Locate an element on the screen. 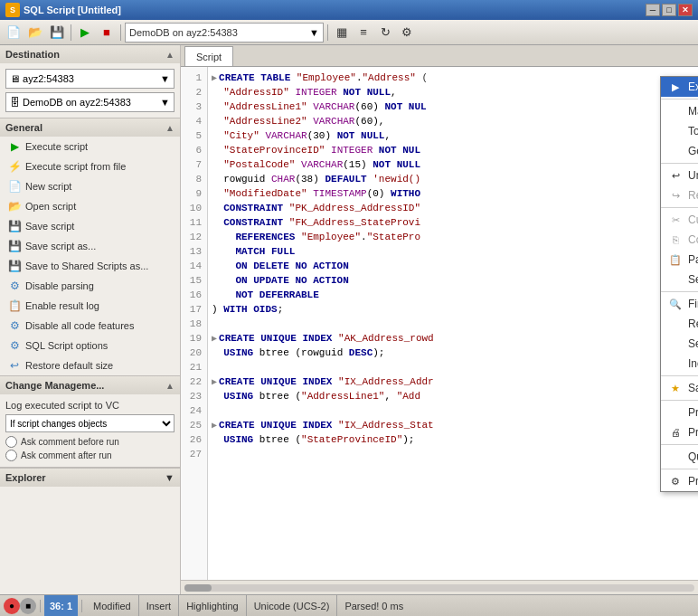 The width and height of the screenshot is (698, 616). menu-search-next: Search Next F3 is located at coordinates (680, 344).